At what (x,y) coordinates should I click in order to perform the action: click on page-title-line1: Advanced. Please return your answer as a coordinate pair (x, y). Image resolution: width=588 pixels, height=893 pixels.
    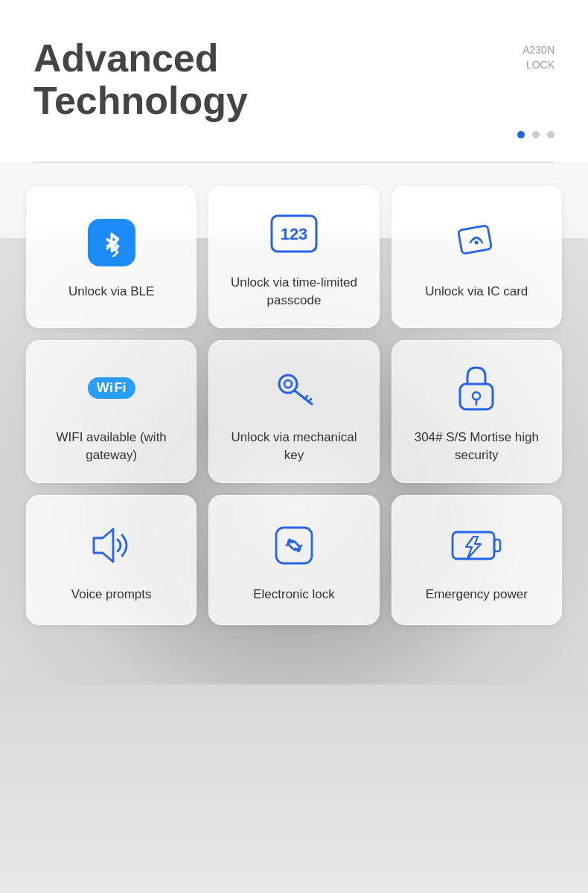
    Looking at the image, I should click on (141, 58).